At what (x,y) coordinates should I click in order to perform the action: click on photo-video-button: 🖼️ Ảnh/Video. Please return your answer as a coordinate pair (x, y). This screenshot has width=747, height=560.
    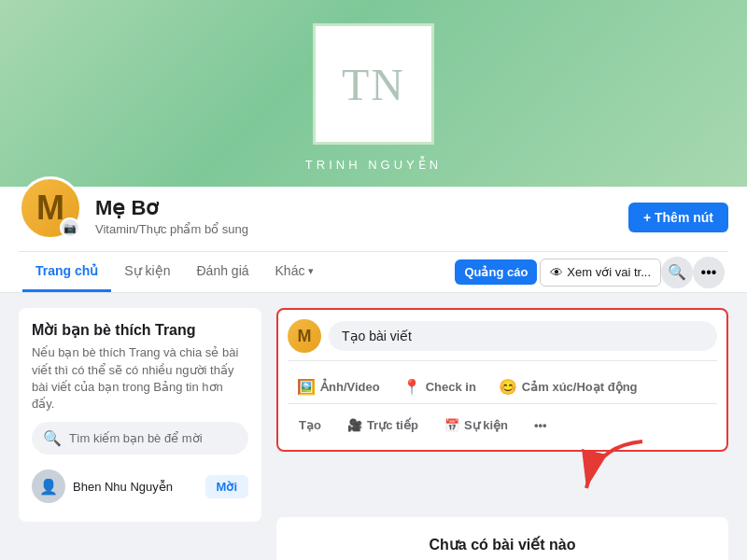
    Looking at the image, I should click on (338, 386).